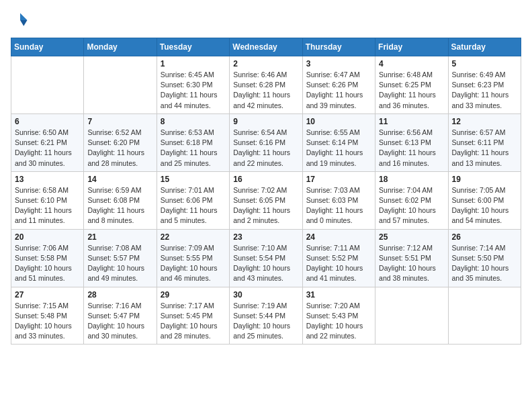 This screenshot has width=532, height=411. Describe the element at coordinates (48, 142) in the screenshot. I see `calendar-cell: 6Sunrise: 6:50 AM Sunset: 6:21 PM Daylig…` at that location.